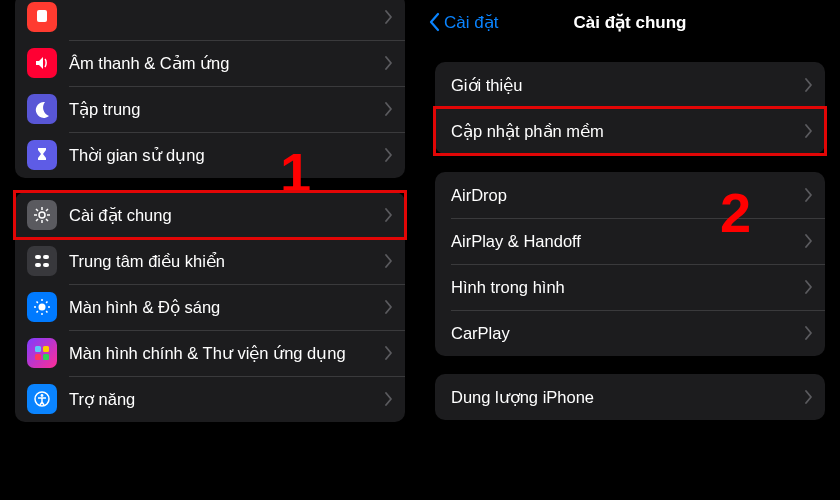 The width and height of the screenshot is (840, 500). Describe the element at coordinates (630, 397) in the screenshot. I see `general-group-storage: Dung lượng iPhone` at that location.